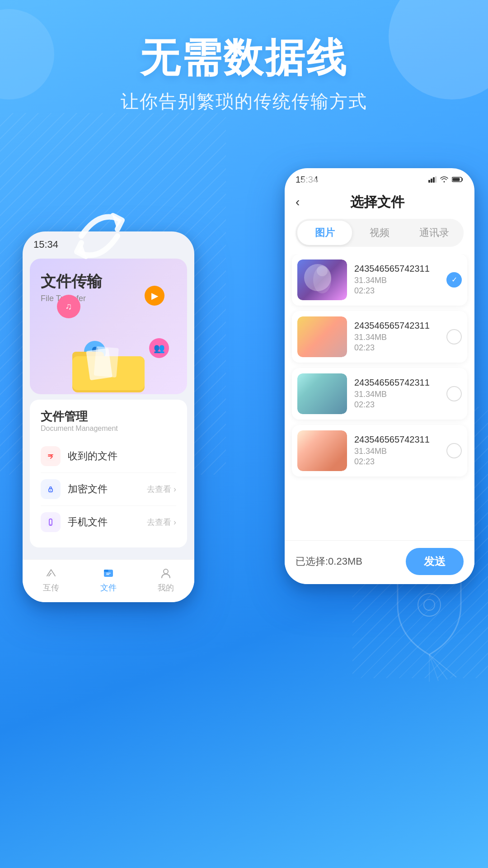 This screenshot has width=488, height=868. I want to click on file-duration-2: 02:23, so click(398, 348).